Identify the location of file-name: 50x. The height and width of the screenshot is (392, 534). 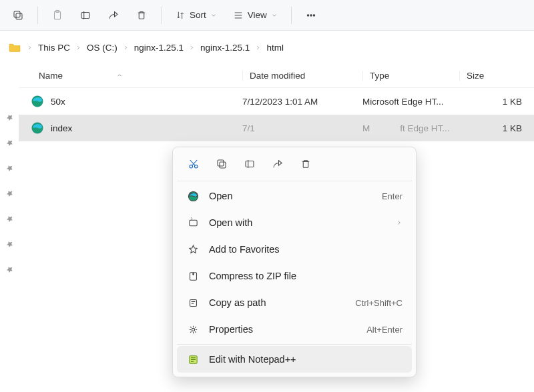
(58, 101).